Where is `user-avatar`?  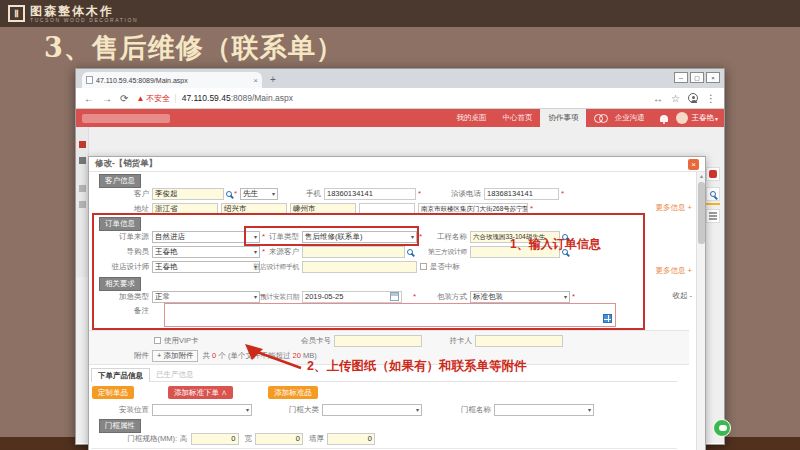
user-avatar is located at coordinates (682, 118).